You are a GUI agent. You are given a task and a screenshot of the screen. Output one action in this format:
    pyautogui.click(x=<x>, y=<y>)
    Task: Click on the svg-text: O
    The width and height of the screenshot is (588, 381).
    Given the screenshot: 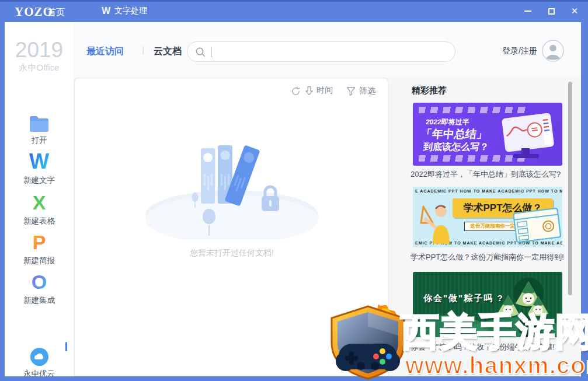 What is the action you would take?
    pyautogui.click(x=39, y=282)
    